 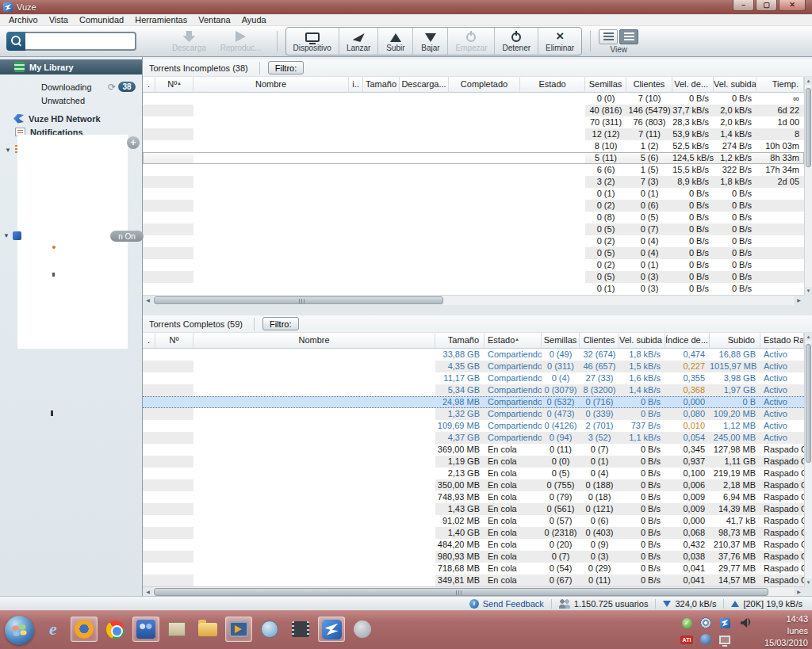 I want to click on toolbar-button-dispositivo: Dispositivo, so click(x=312, y=41).